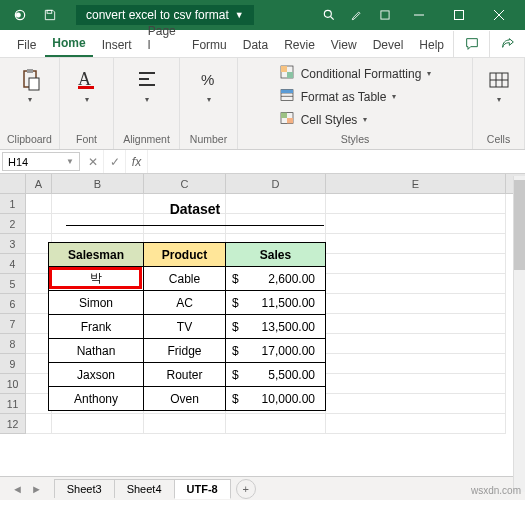  Describe the element at coordinates (185, 375) in the screenshot. I see `cell-product: Router` at that location.